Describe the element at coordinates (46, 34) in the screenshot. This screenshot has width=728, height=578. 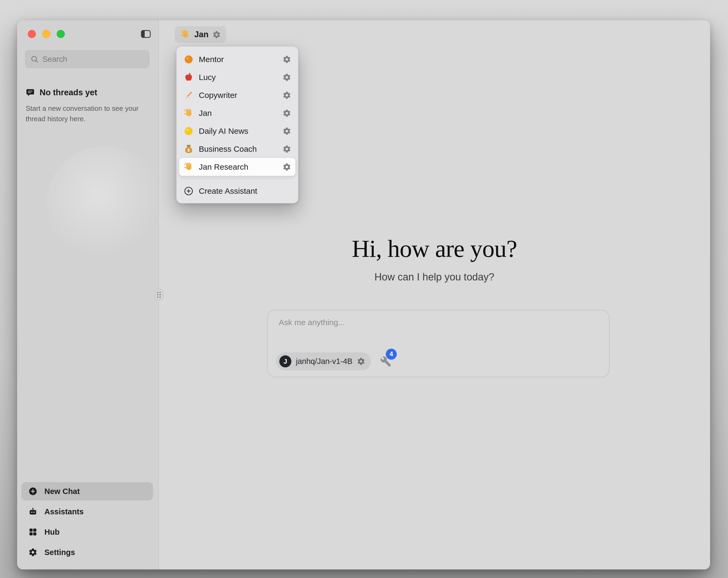
I see `minimize-window-button` at that location.